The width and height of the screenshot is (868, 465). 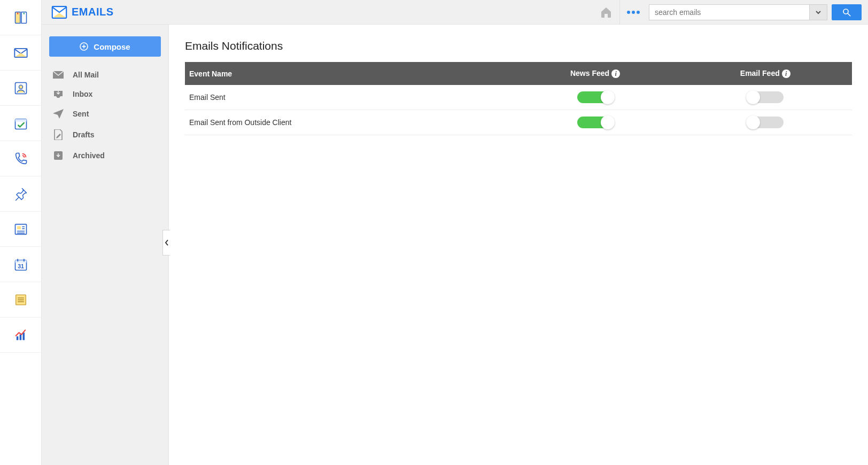 I want to click on col-email-label: Email Feed, so click(x=760, y=73).